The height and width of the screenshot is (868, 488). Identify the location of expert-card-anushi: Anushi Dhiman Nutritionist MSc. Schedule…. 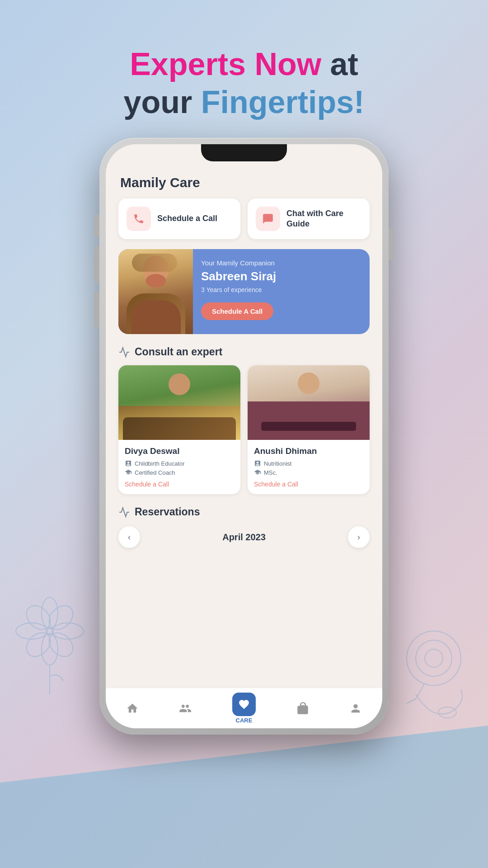
(309, 429).